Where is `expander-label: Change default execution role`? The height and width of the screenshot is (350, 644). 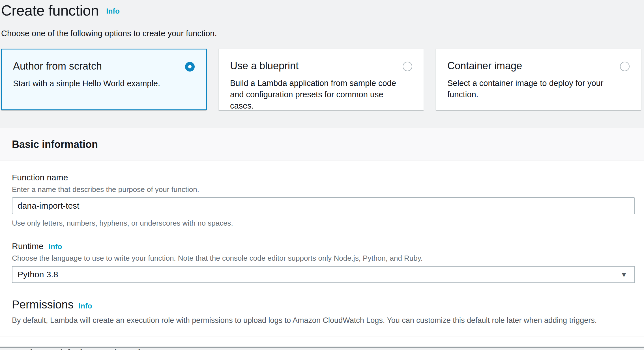 expander-label: Change default execution role is located at coordinates (84, 349).